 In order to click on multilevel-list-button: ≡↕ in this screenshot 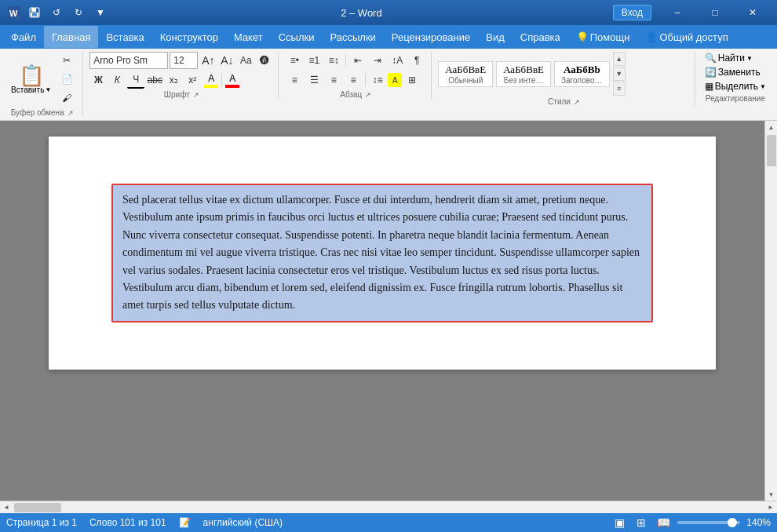, I will do `click(334, 60)`.